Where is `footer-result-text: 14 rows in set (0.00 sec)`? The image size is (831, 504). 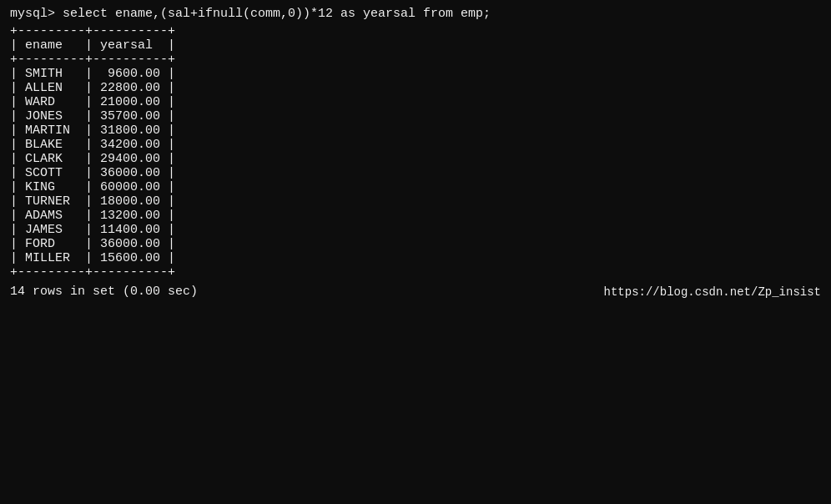 footer-result-text: 14 rows in set (0.00 sec) is located at coordinates (103, 292).